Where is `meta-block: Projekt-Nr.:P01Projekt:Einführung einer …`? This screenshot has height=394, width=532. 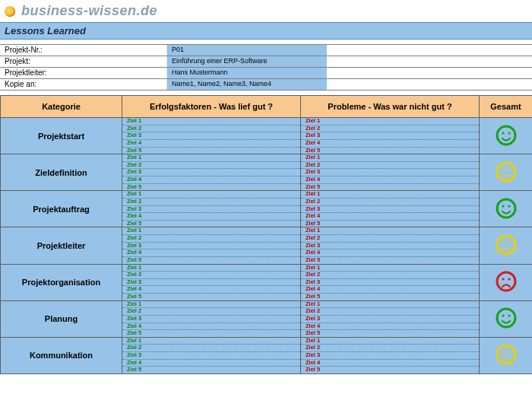 meta-block: Projekt-Nr.:P01Projekt:Einführung einer … is located at coordinates (266, 67).